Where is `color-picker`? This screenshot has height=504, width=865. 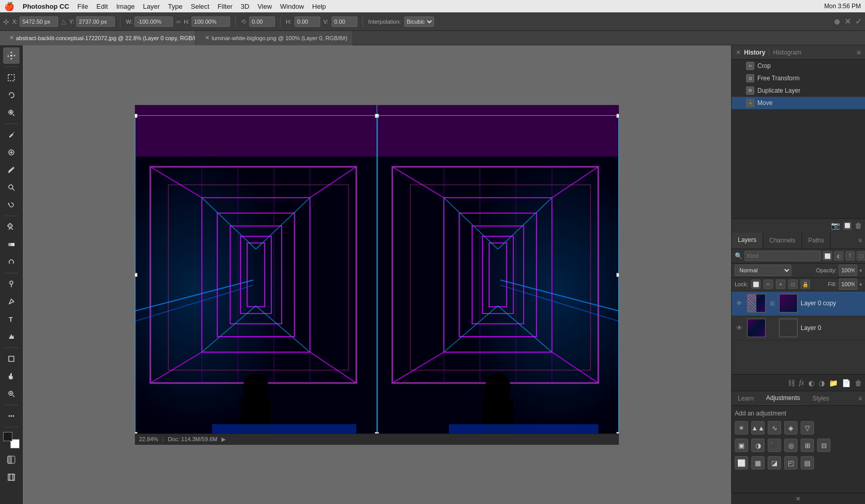
color-picker is located at coordinates (11, 440).